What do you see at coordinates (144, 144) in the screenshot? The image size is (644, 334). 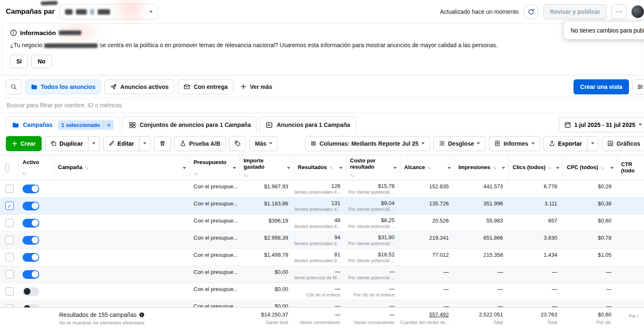 I see `edit-menu-button` at bounding box center [144, 144].